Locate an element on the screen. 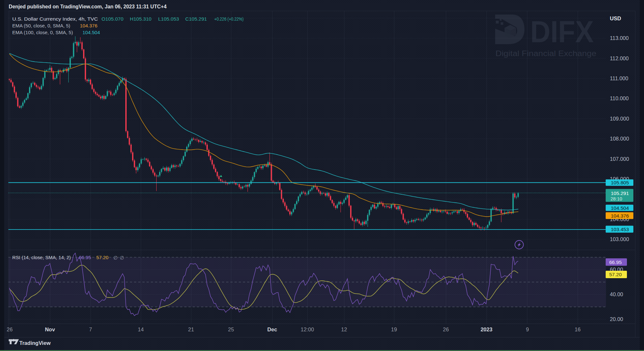  svg-text: RSI (14, close, SMA, 14, 2) is located at coordinates (42, 257).